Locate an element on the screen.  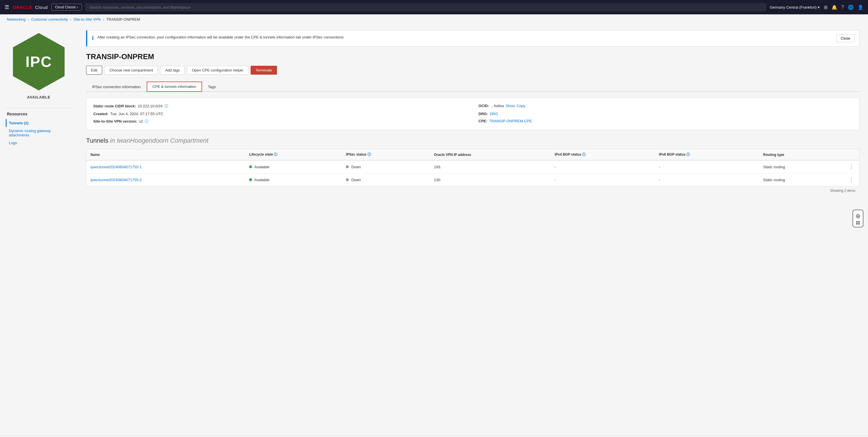
table-row: ipsectunnel20240604071755-1 Available Do… is located at coordinates (473, 167).